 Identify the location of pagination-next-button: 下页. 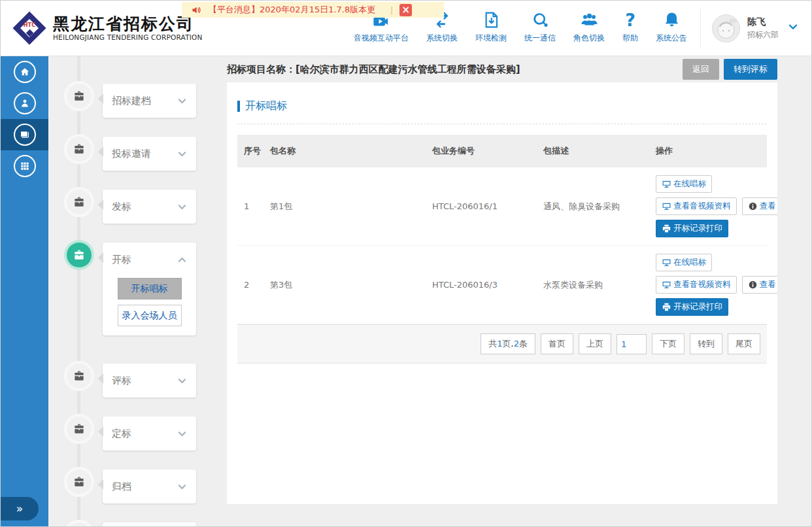
(668, 344).